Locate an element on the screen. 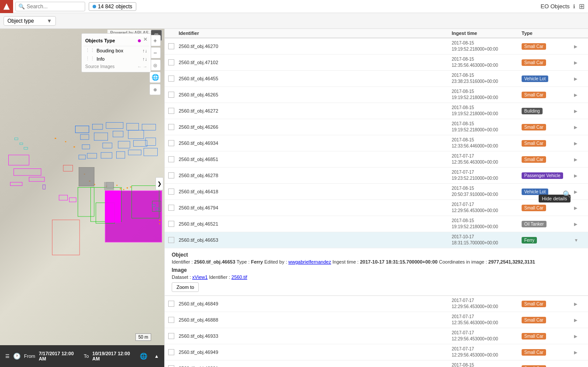  ot-close-icon: ✕ is located at coordinates (145, 41).